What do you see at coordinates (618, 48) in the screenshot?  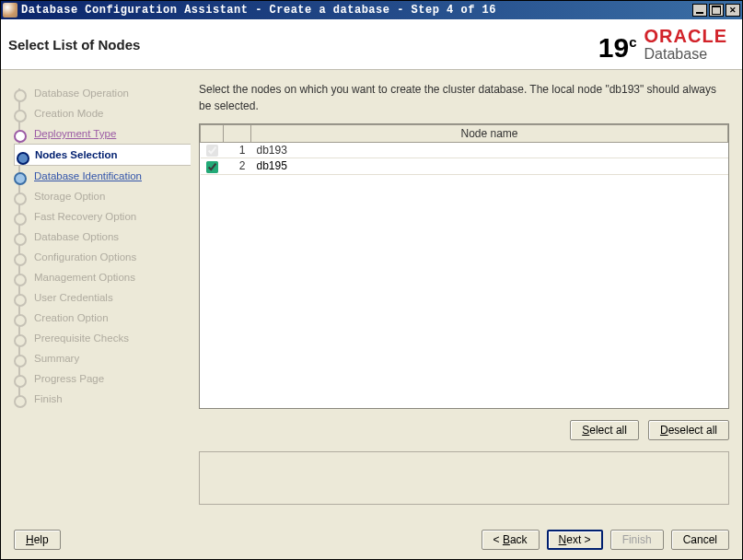 I see `brand-version: 19c` at bounding box center [618, 48].